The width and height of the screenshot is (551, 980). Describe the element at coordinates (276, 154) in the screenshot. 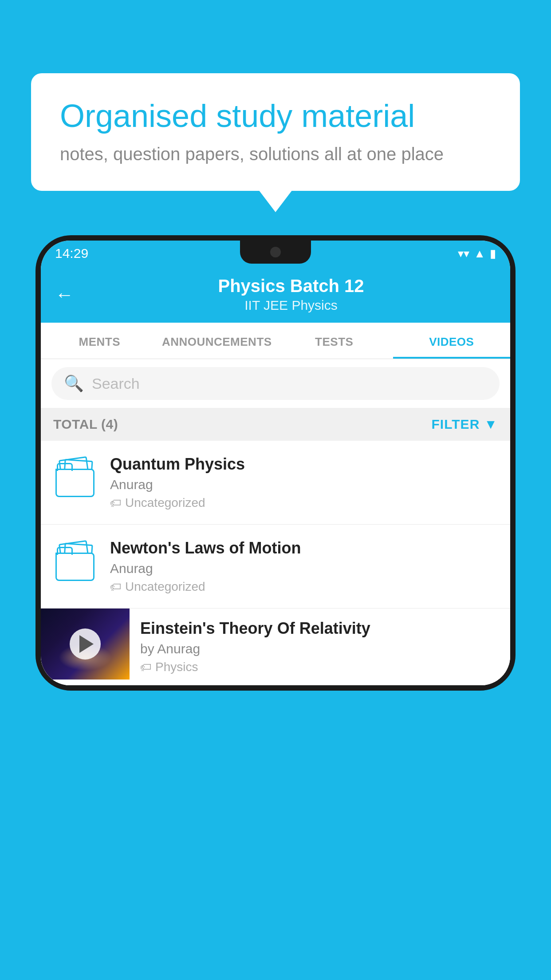

I see `speech-bubble-subtext: notes, question papers, solutions all at…` at that location.